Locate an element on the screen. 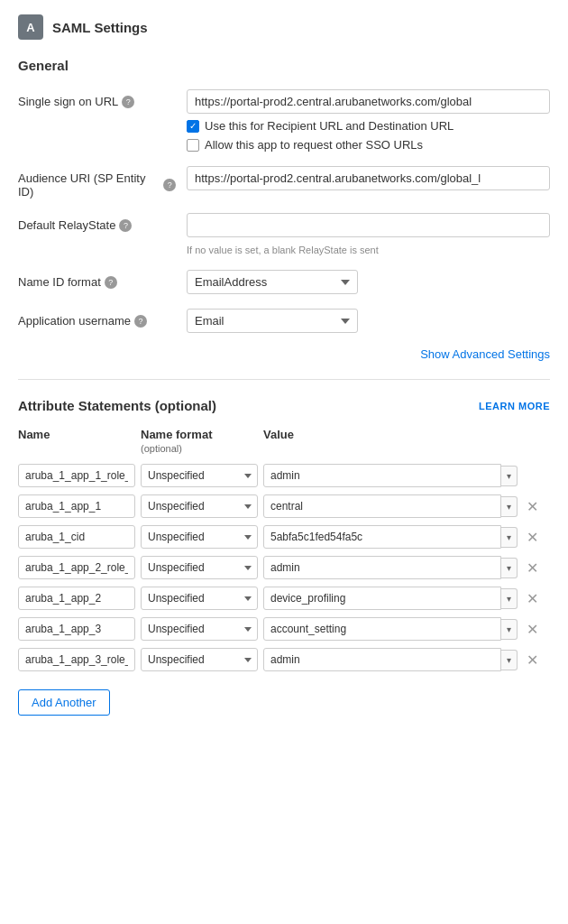  recipient-url-checkbox: ✓ is located at coordinates (193, 126).